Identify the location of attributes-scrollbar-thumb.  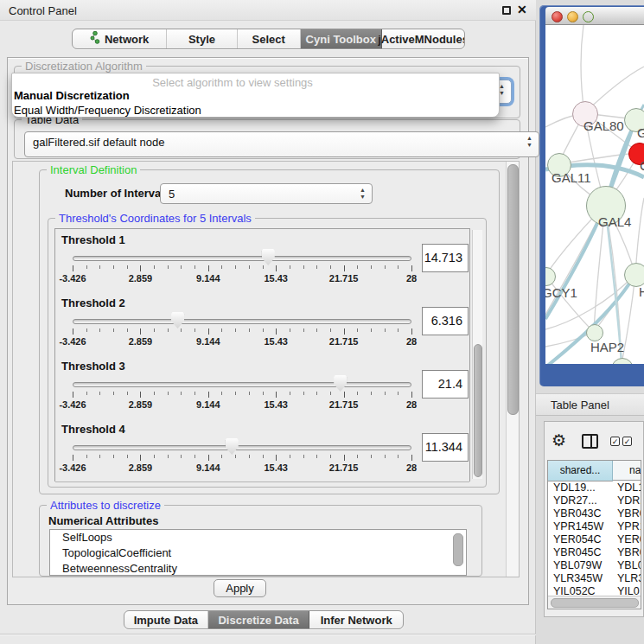
(458, 550).